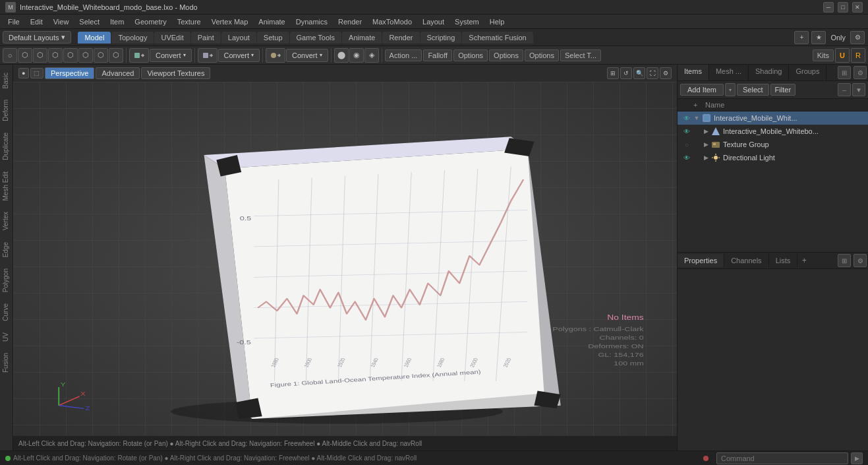  What do you see at coordinates (86, 55) in the screenshot?
I see `select-icon6: ⬡` at bounding box center [86, 55].